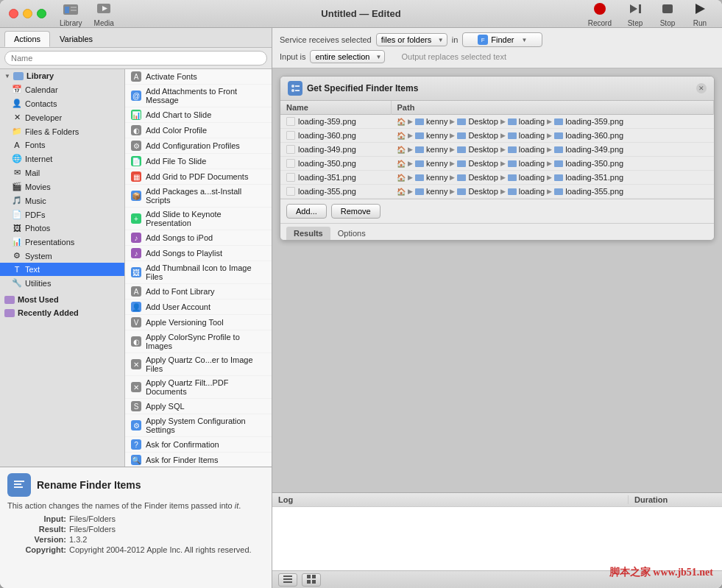 Image resolution: width=722 pixels, height=588 pixels. What do you see at coordinates (17, 187) in the screenshot?
I see `movies-icon: 🎬` at bounding box center [17, 187].